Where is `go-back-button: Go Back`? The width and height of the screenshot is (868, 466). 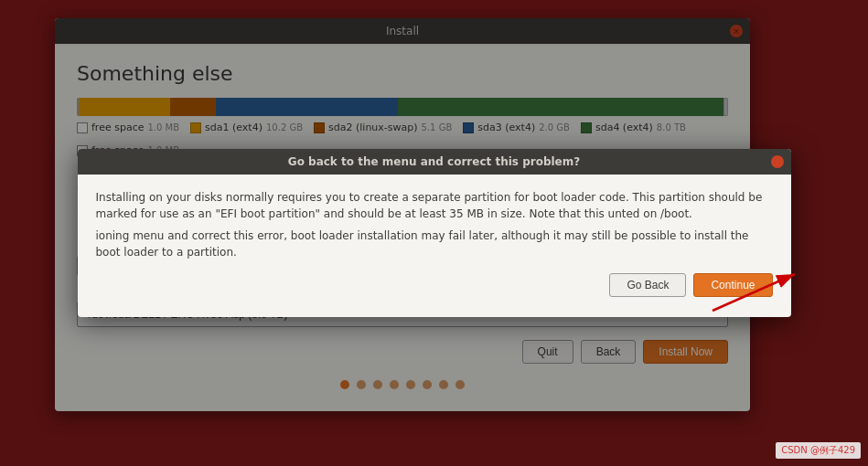 go-back-button: Go Back is located at coordinates (648, 285).